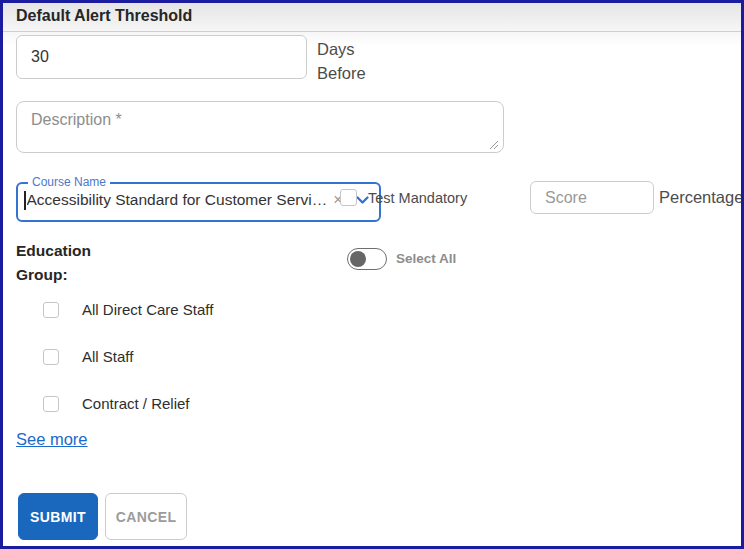 This screenshot has height=549, width=744. I want to click on all-direct-care-staff-checkbox, so click(51, 310).